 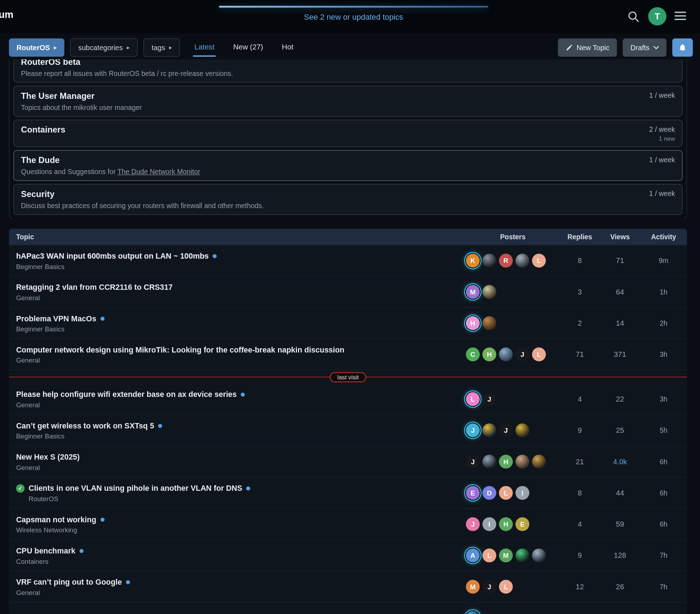 What do you see at coordinates (143, 194) in the screenshot?
I see `subcategory-title: Security` at bounding box center [143, 194].